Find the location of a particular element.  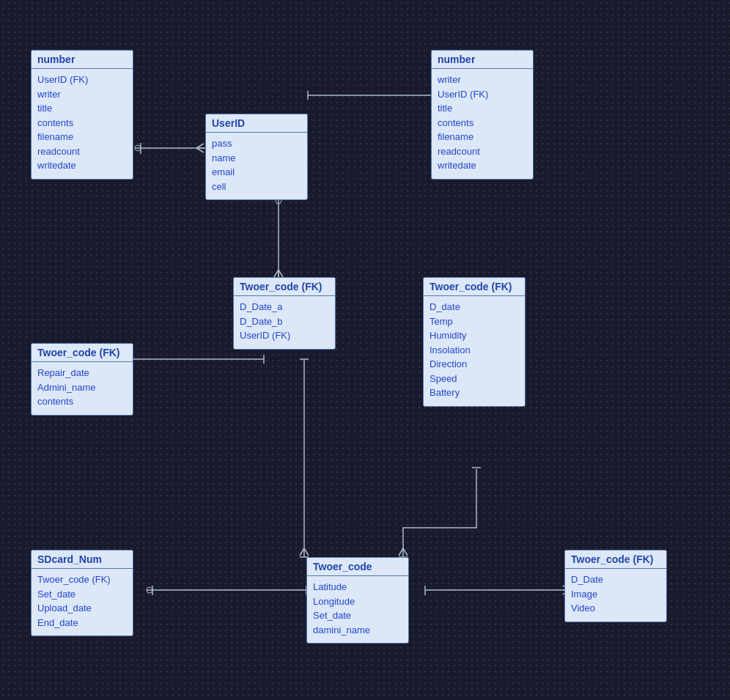

table-twoercode-fk-4: Twoer_code (FK) D_Date Image Video is located at coordinates (616, 586).